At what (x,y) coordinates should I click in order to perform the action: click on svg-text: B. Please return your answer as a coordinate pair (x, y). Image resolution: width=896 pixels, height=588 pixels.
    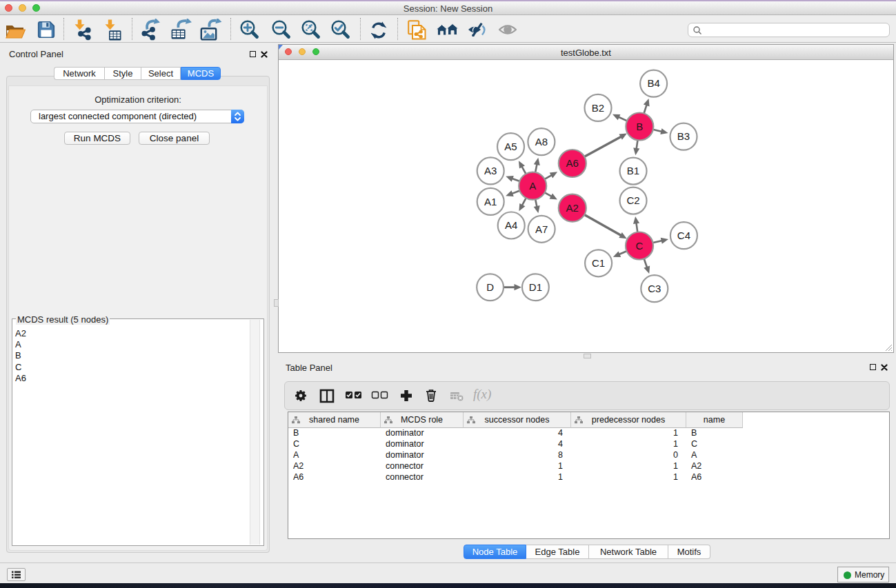
    Looking at the image, I should click on (639, 127).